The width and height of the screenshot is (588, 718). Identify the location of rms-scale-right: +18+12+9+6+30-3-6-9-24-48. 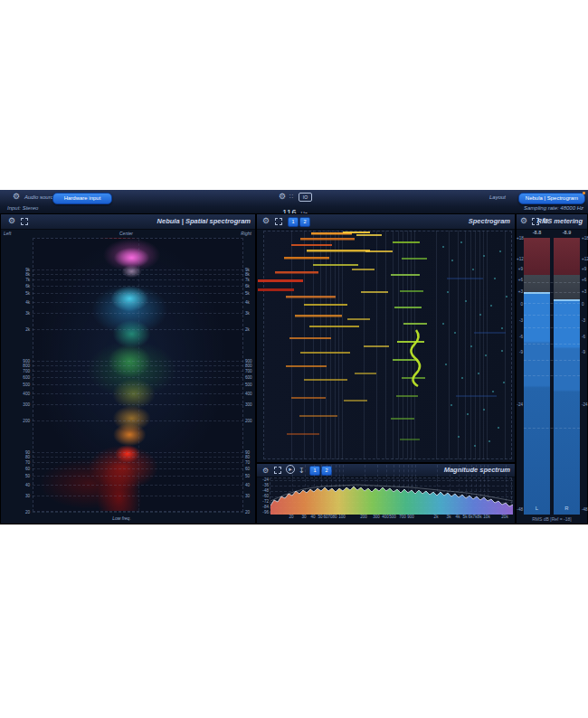
(584, 370).